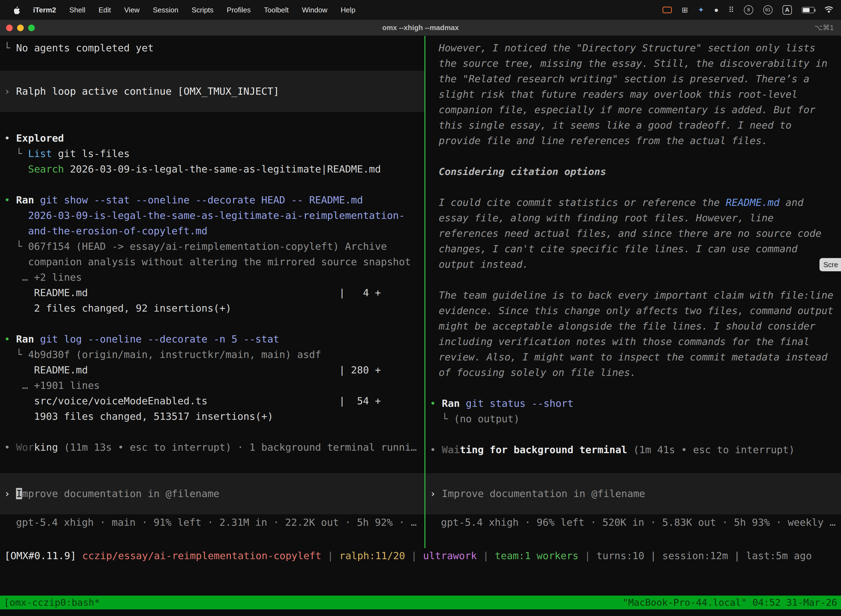 The image size is (841, 616). What do you see at coordinates (212, 386) in the screenshot?
I see `git-log-output-2: … +1901 lines` at bounding box center [212, 386].